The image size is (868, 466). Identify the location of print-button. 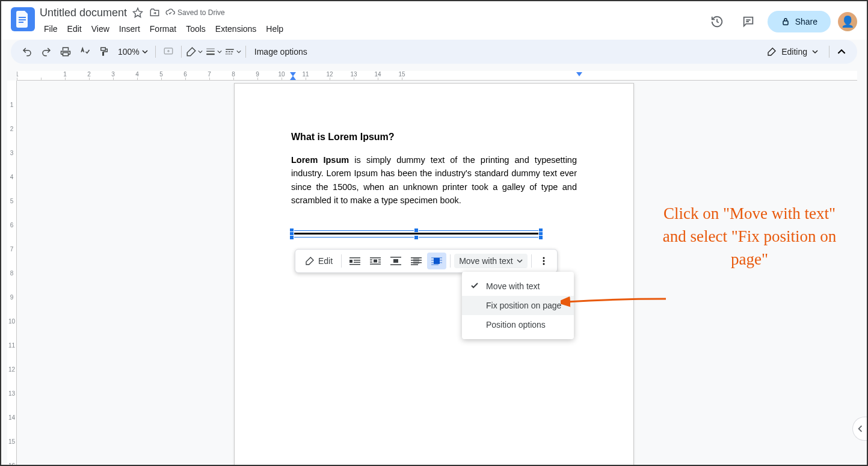
(66, 52).